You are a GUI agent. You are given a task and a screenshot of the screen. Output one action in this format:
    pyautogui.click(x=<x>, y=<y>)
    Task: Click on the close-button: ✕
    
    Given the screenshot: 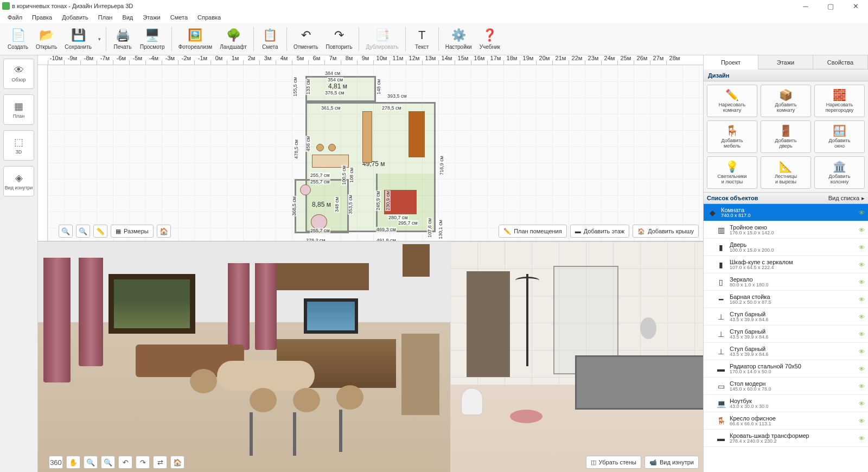 What is the action you would take?
    pyautogui.click(x=856, y=6)
    